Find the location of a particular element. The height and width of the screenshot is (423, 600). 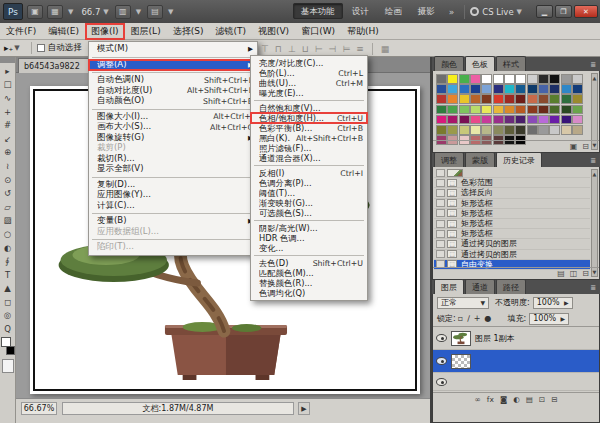

screen-mode-icon: ▤ is located at coordinates (155, 12).